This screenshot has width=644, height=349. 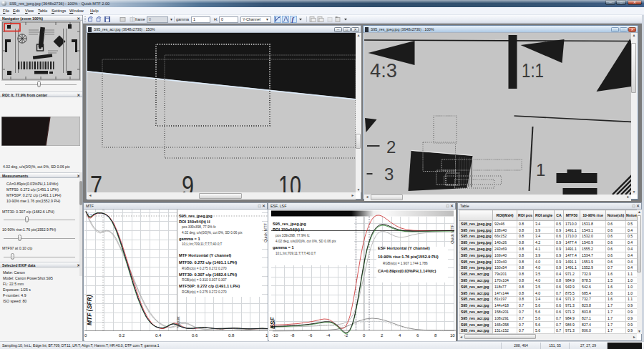 I want to click on svg-text: 0.6, so click(x=195, y=335).